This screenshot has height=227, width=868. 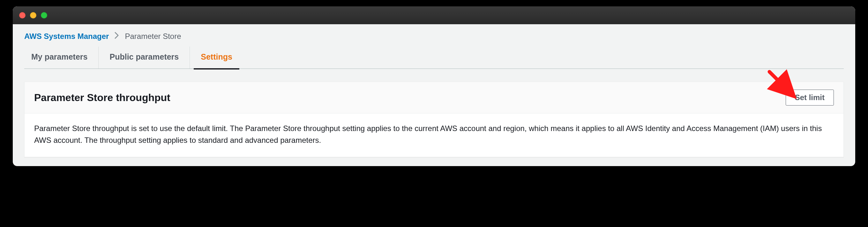 I want to click on panel-header: Parameter Store throughput Set limit, so click(x=434, y=98).